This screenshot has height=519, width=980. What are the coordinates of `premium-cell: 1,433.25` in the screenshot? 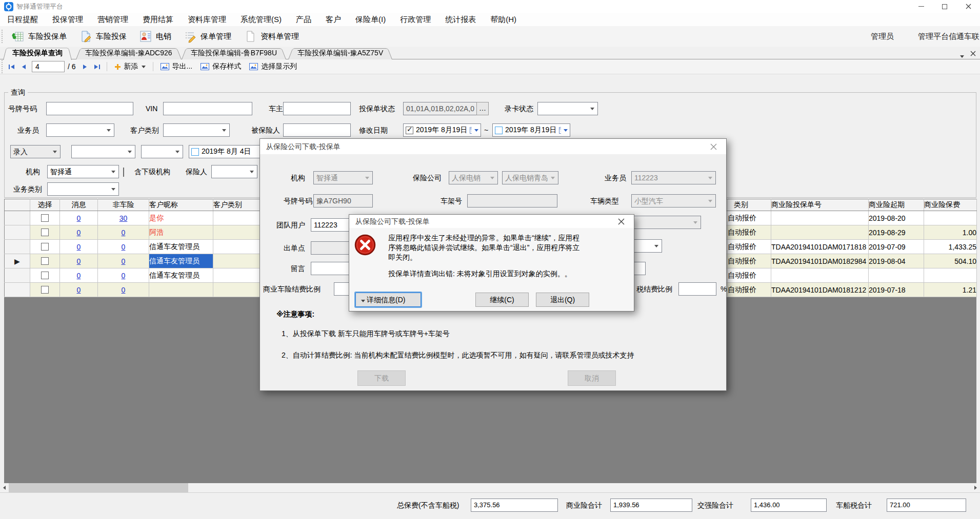 It's located at (951, 247).